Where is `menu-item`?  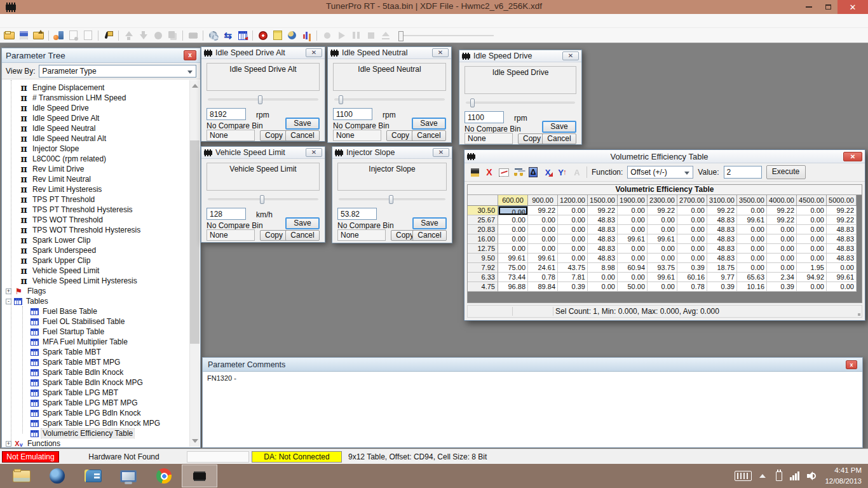 menu-item is located at coordinates (9, 21).